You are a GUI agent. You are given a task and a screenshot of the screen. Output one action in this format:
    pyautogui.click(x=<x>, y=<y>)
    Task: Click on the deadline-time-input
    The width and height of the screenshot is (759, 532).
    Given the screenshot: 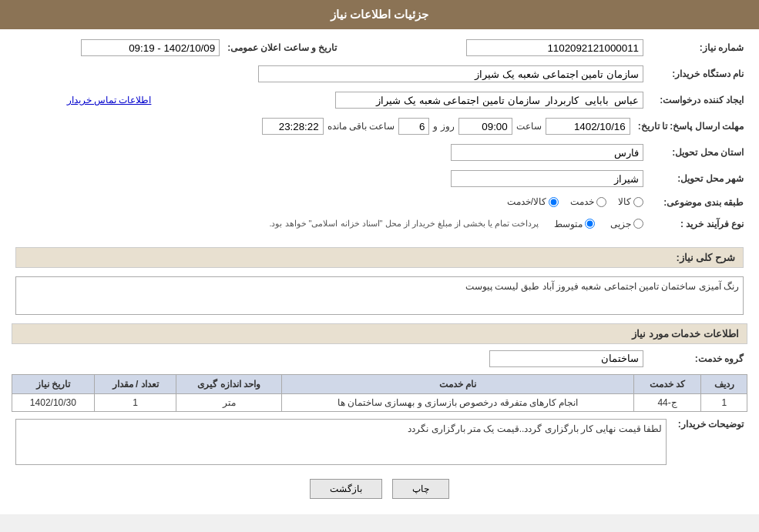 What is the action you would take?
    pyautogui.click(x=485, y=126)
    